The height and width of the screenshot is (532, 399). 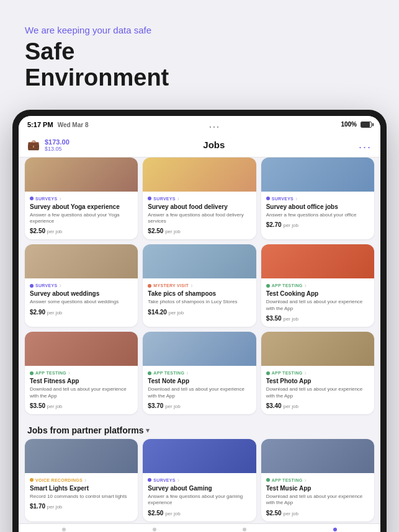 I want to click on job-card-title: Test Fitness App, so click(x=81, y=381).